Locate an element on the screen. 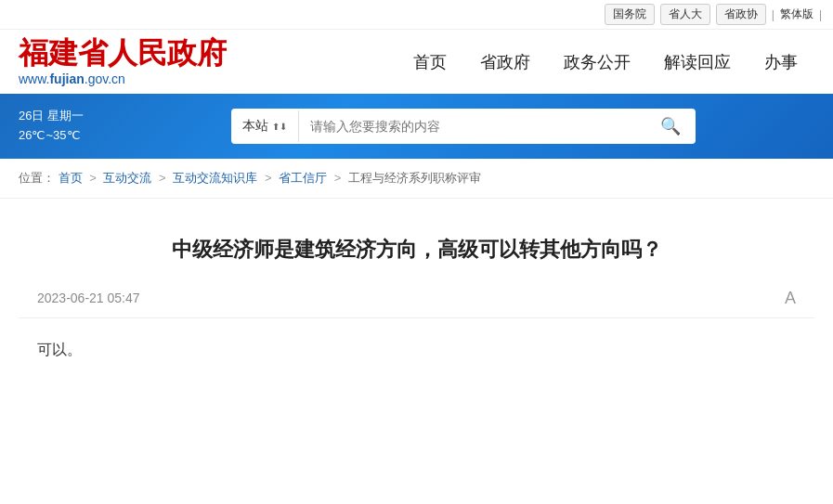 This screenshot has width=833, height=504. logo-area: 福建省人民政府 www.fujian.gov.cn is located at coordinates (123, 61).